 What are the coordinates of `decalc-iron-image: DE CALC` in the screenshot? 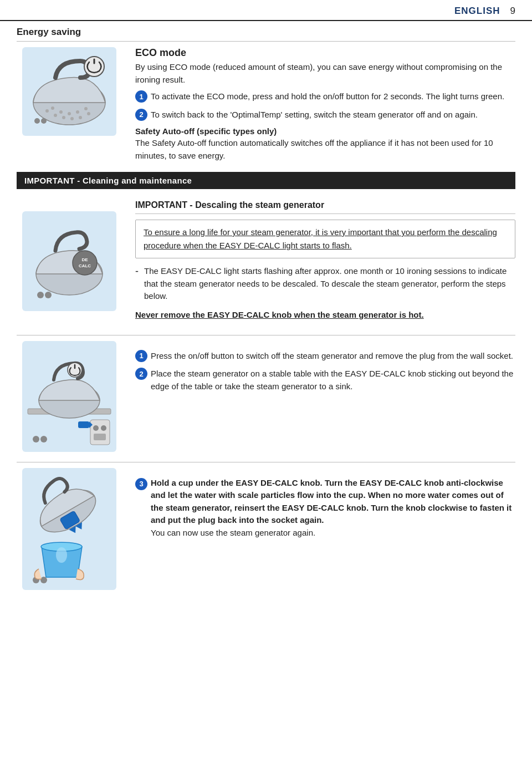 It's located at (69, 261).